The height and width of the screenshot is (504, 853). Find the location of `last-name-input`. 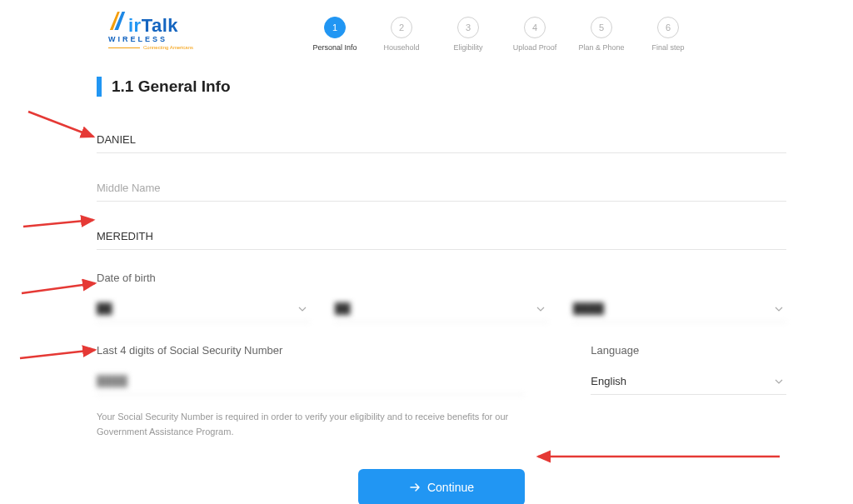

last-name-input is located at coordinates (441, 237).